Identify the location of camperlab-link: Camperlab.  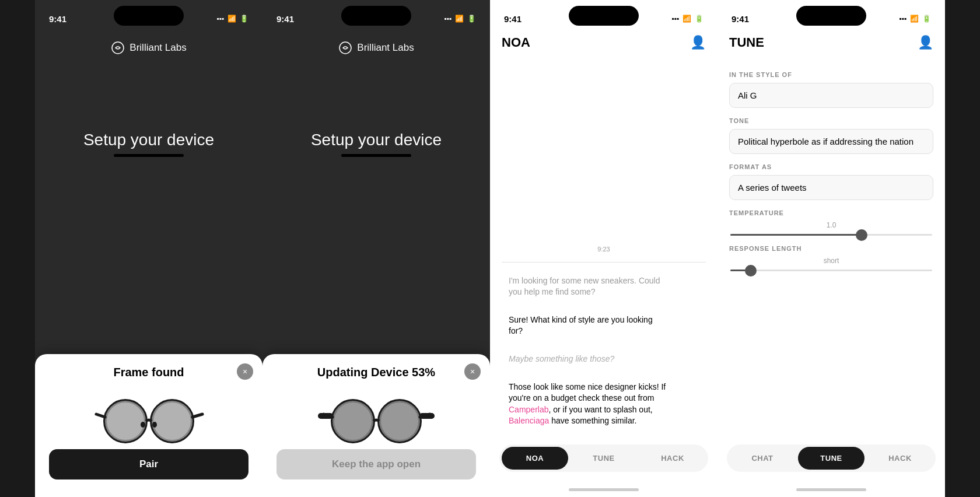
(528, 410).